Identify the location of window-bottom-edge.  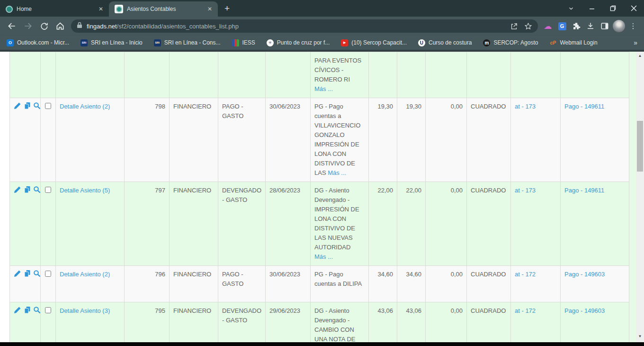
(322, 344).